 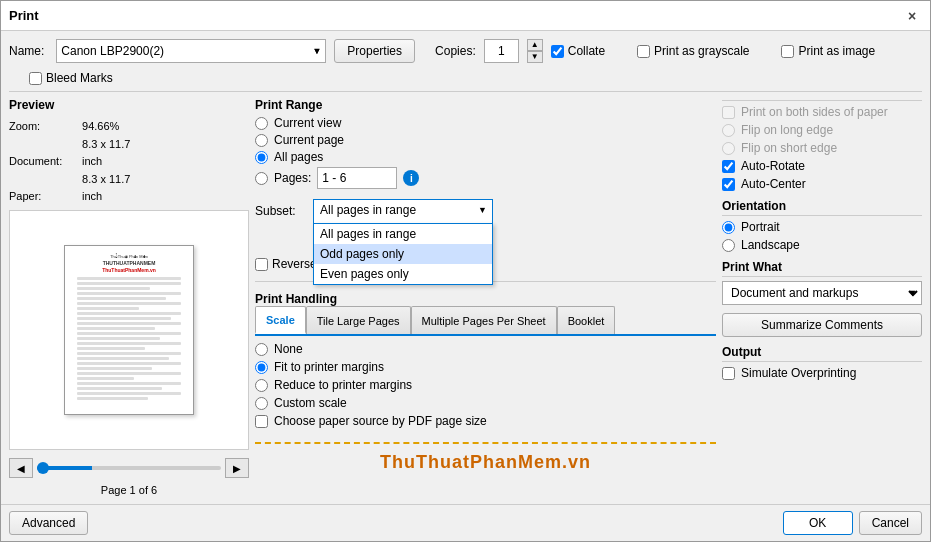 I want to click on collate-checkbox-label: Collate, so click(x=578, y=51).